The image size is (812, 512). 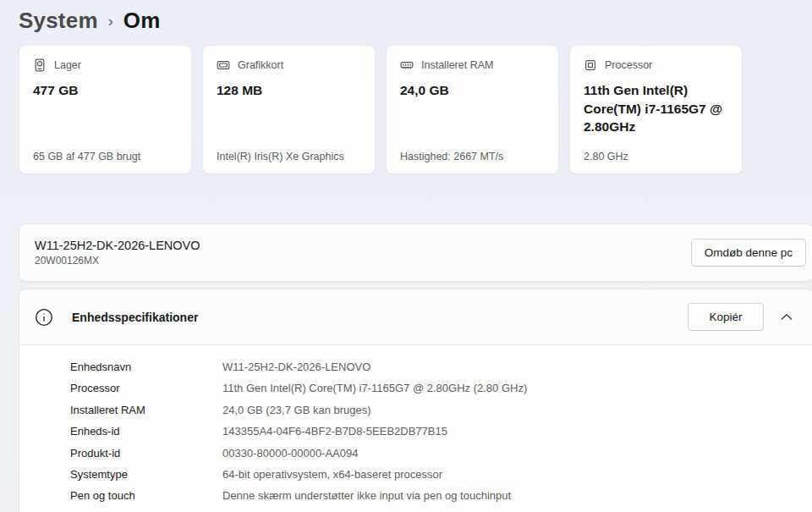 What do you see at coordinates (656, 108) in the screenshot?
I see `card-processor-value: 11th Gen Intel(R) Core(TM) i7-1165G7 @ 2…` at bounding box center [656, 108].